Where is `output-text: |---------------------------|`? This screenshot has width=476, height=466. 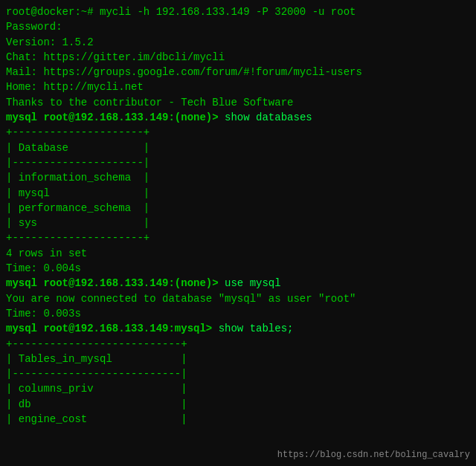
output-text: |---------------------------| is located at coordinates (97, 374).